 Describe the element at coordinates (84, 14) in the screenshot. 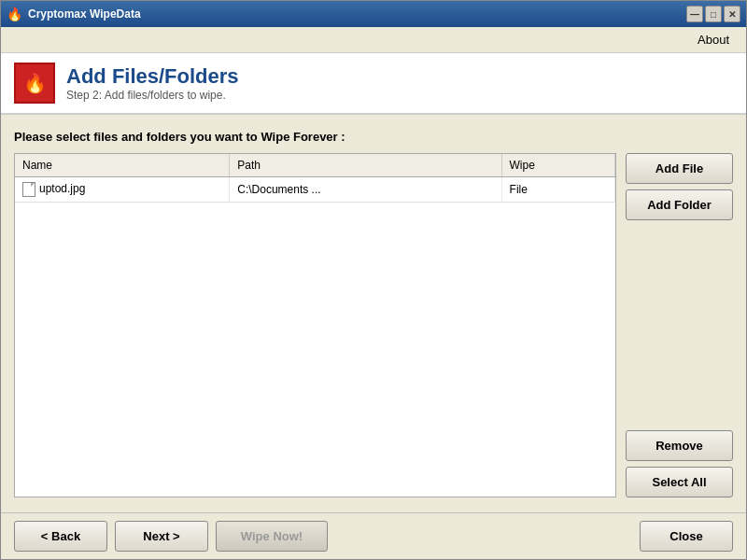

I see `window-title: Cryptomax WipeData` at that location.